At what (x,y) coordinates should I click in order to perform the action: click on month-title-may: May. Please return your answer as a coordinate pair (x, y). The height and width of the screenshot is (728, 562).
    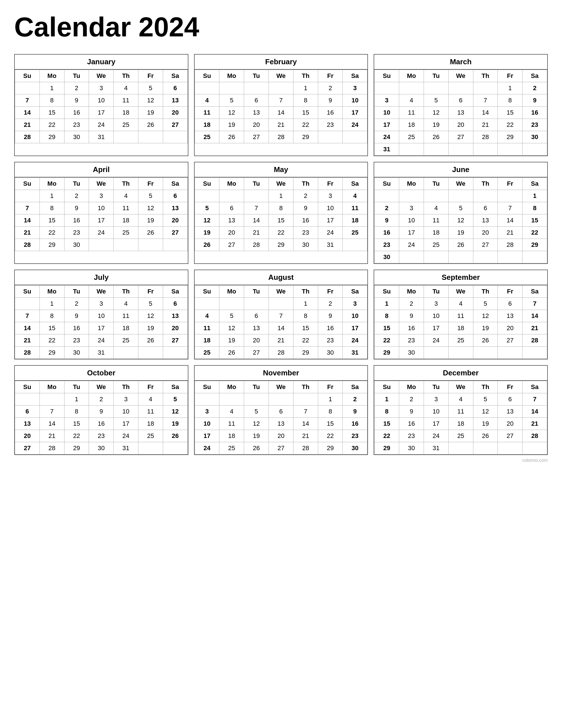
    Looking at the image, I should click on (281, 170).